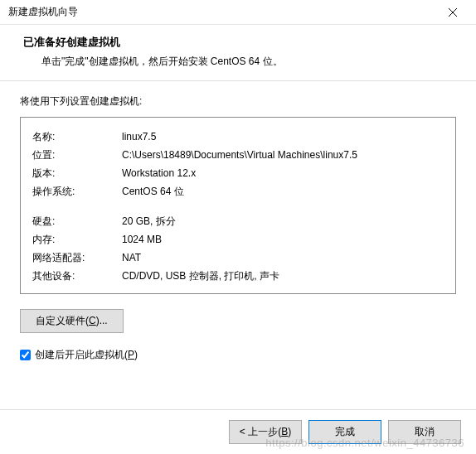  What do you see at coordinates (453, 12) in the screenshot?
I see `close-button` at bounding box center [453, 12].